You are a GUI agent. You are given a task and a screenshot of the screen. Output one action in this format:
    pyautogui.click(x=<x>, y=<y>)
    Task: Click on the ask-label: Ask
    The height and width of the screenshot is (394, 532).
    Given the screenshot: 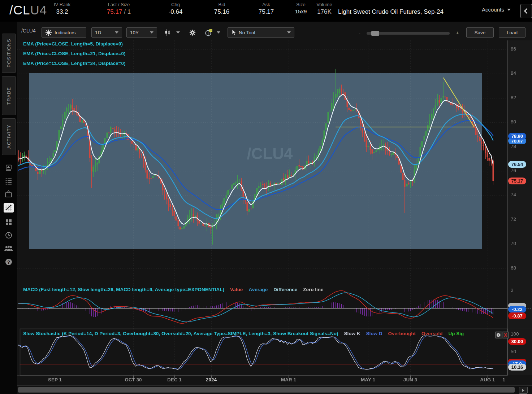 What is the action you would take?
    pyautogui.click(x=267, y=4)
    